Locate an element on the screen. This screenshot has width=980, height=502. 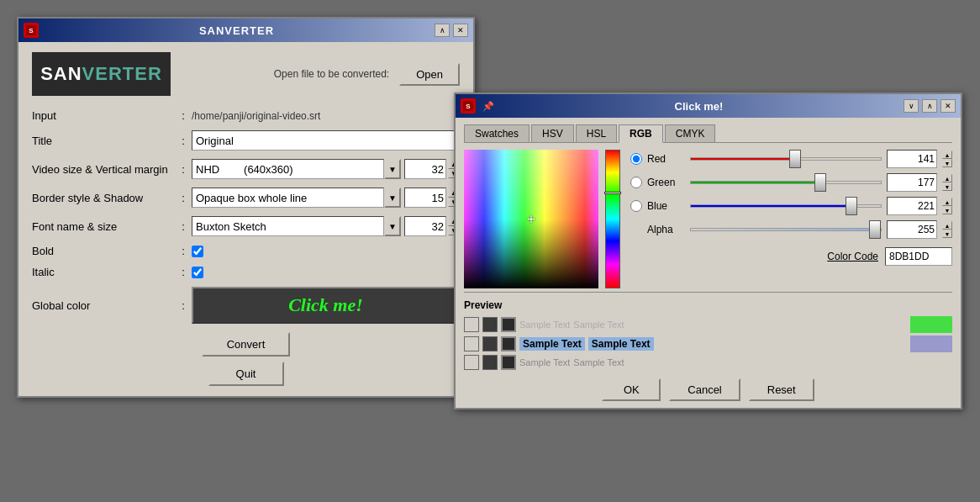
ok-button: OK is located at coordinates (631, 390).